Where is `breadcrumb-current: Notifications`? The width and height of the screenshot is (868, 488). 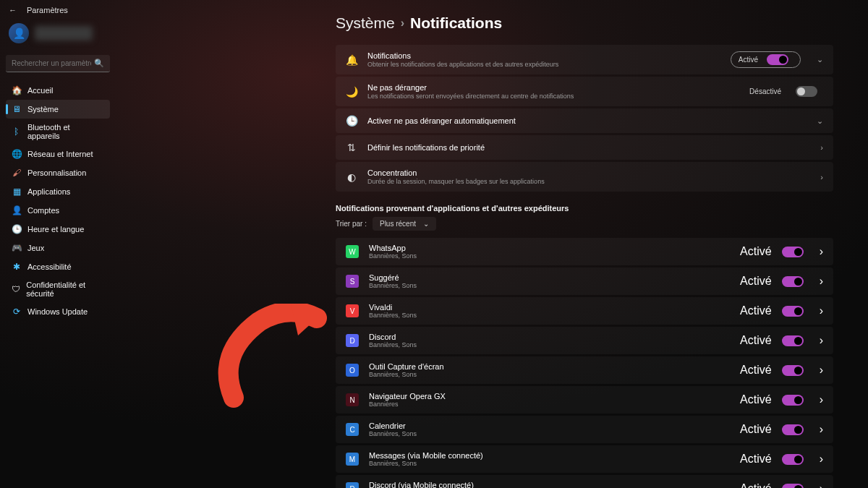
breadcrumb-current: Notifications is located at coordinates (456, 23).